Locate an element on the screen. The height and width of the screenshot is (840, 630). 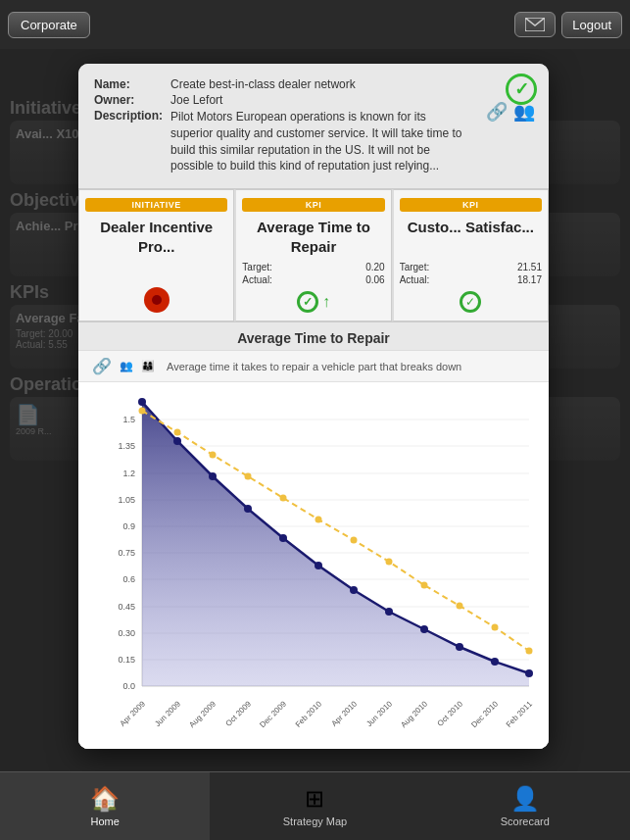
kpi-check-icon-2: ✓ is located at coordinates (470, 302).